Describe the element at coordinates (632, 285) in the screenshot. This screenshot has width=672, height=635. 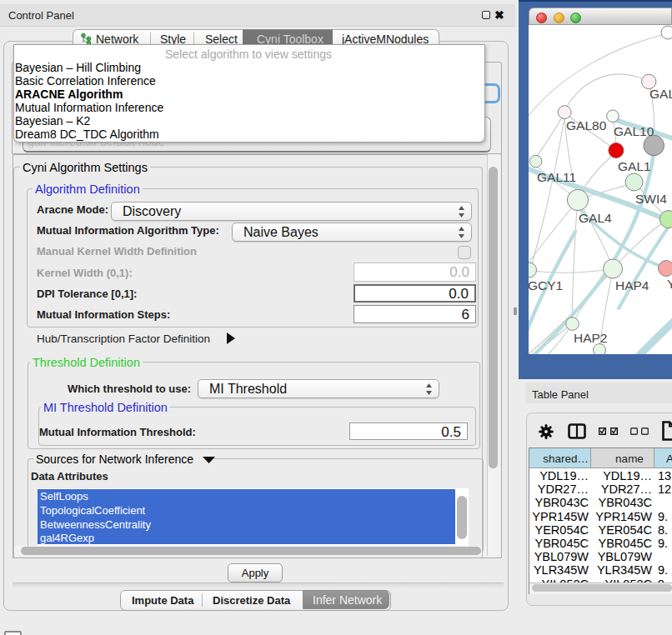
I see `svg-text: HAP4` at that location.